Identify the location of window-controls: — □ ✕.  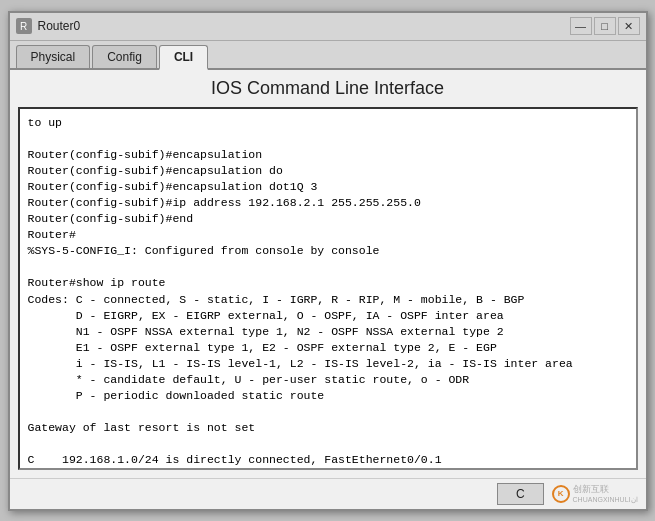
(605, 26).